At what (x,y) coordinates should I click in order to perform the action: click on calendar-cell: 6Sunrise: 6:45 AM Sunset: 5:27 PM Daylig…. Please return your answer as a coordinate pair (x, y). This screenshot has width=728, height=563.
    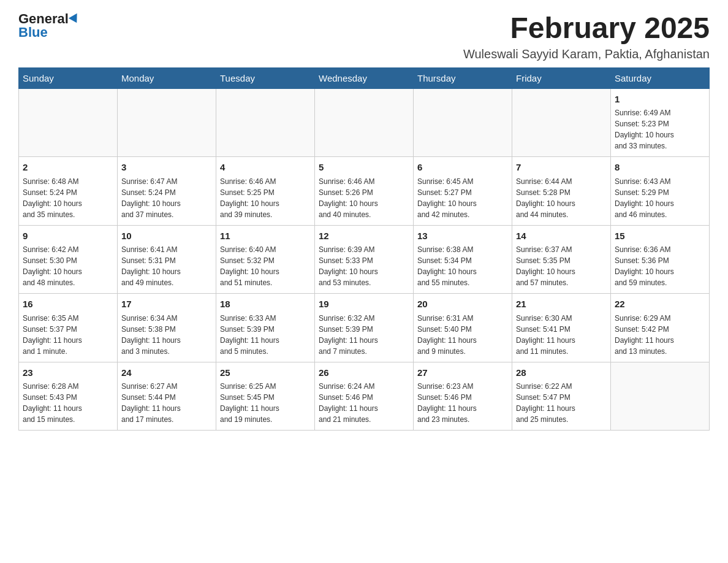
    Looking at the image, I should click on (463, 191).